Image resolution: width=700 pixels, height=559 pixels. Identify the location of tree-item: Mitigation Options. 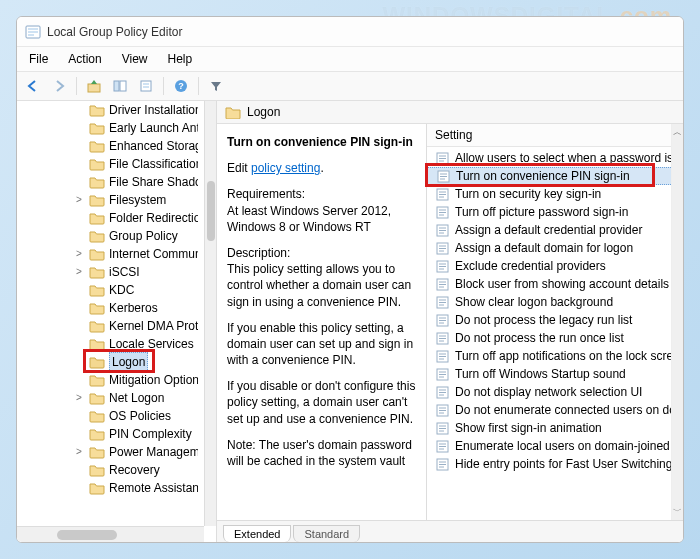
(138, 380).